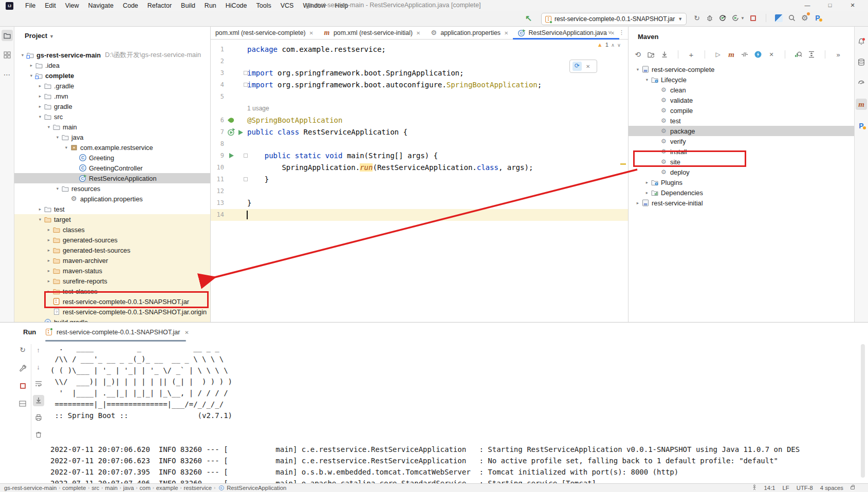 This screenshot has height=492, width=868. I want to click on tool-button-more-icon: ⋯, so click(7, 74).